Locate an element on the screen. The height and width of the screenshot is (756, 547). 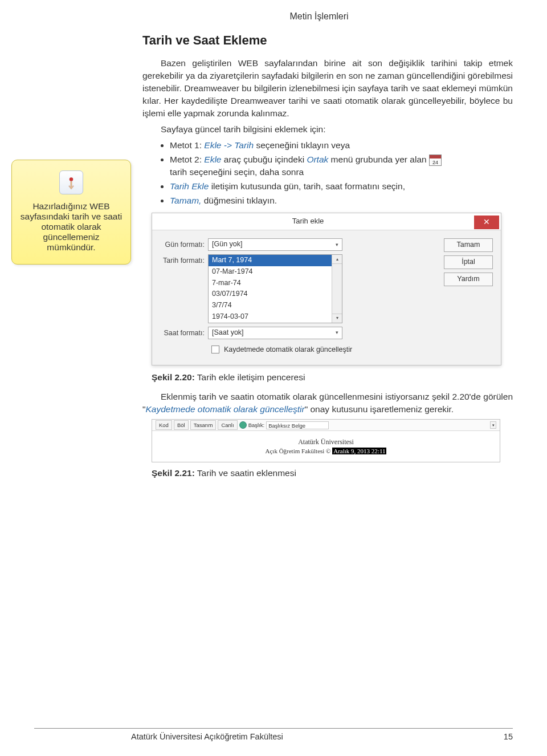
page-footer: Atatürk Üniversitesi Açıköğretim Fakülte… is located at coordinates (274, 734).